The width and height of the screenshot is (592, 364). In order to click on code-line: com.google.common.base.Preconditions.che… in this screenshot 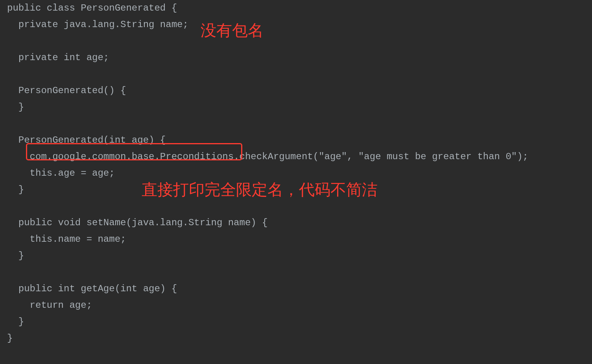, I will do `click(267, 156)`.